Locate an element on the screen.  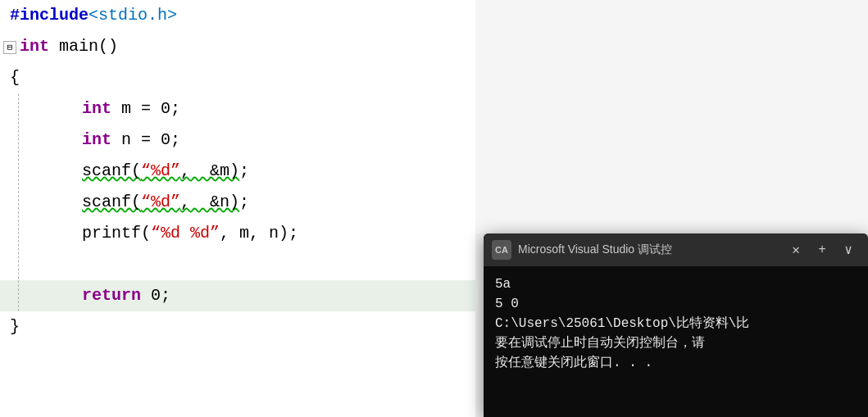
scanf-m-arg: , &m) is located at coordinates (210, 171).